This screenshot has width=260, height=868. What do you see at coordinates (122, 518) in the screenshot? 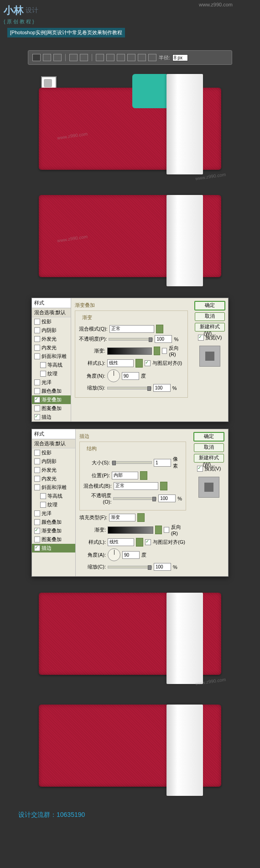
I see `fill-type-select: 渐变` at bounding box center [122, 518].